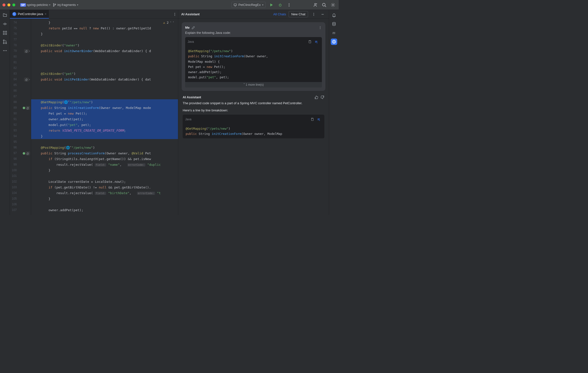 The width and height of the screenshot is (588, 373). Describe the element at coordinates (254, 85) in the screenshot. I see `expand-code-button: ˅ 1 more line(s)` at that location.